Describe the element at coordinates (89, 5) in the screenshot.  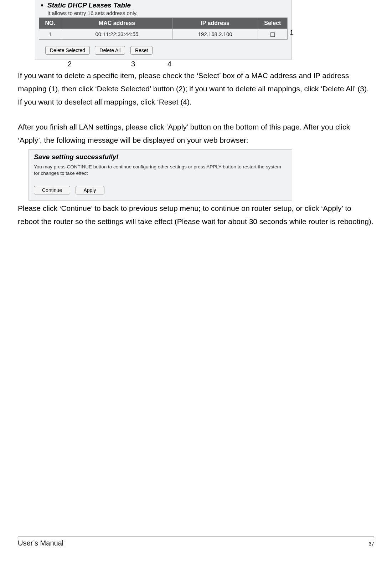
I see `panel-title: Static DHCP Leases Table` at that location.